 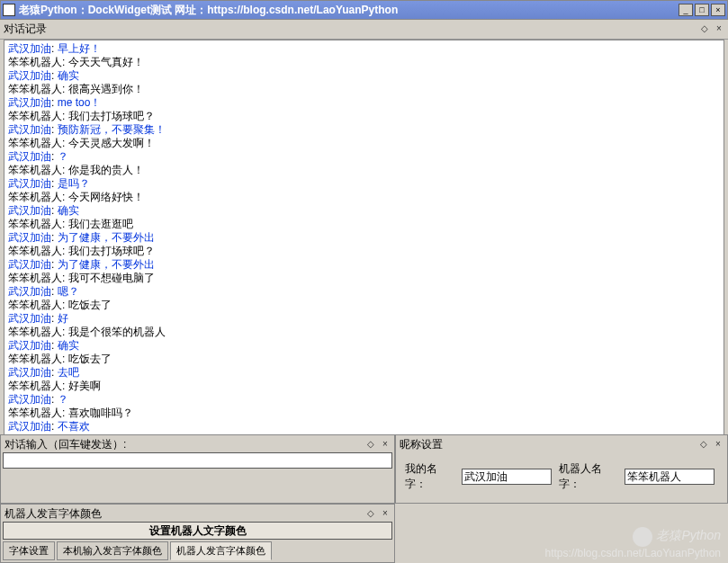 What do you see at coordinates (53, 514) in the screenshot?
I see `color-dock-label: 机器人发言字体颜色` at bounding box center [53, 514].